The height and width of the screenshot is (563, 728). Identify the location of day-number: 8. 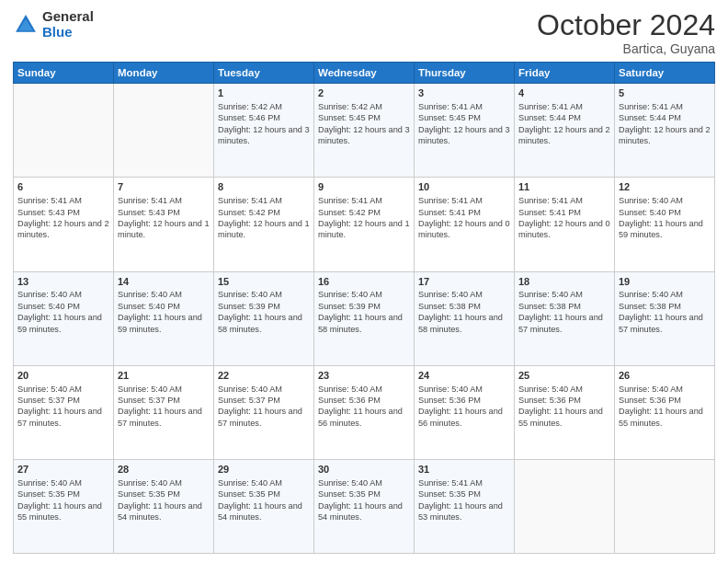
(264, 188).